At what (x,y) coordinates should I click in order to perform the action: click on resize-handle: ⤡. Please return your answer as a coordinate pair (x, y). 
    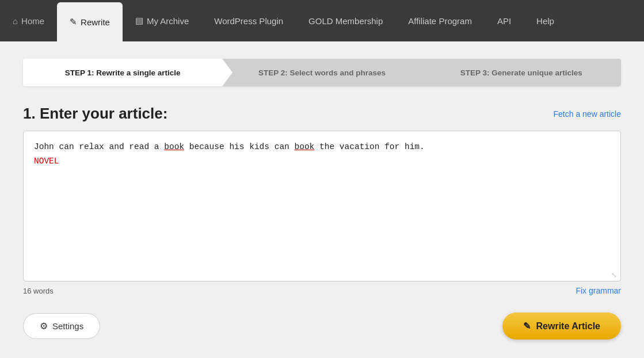
    Looking at the image, I should click on (615, 276).